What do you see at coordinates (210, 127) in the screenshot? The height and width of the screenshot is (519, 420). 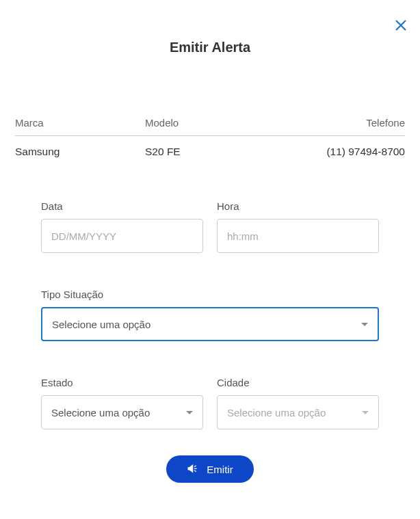 I see `table-header-row: Marca Modelo Telefone` at bounding box center [210, 127].